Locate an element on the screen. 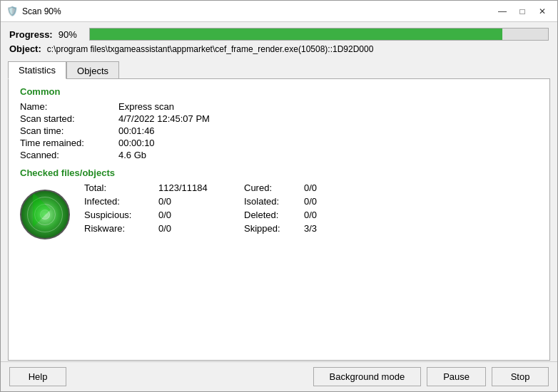 The image size is (558, 392). app-icon: 🛡️ is located at coordinates (12, 11).